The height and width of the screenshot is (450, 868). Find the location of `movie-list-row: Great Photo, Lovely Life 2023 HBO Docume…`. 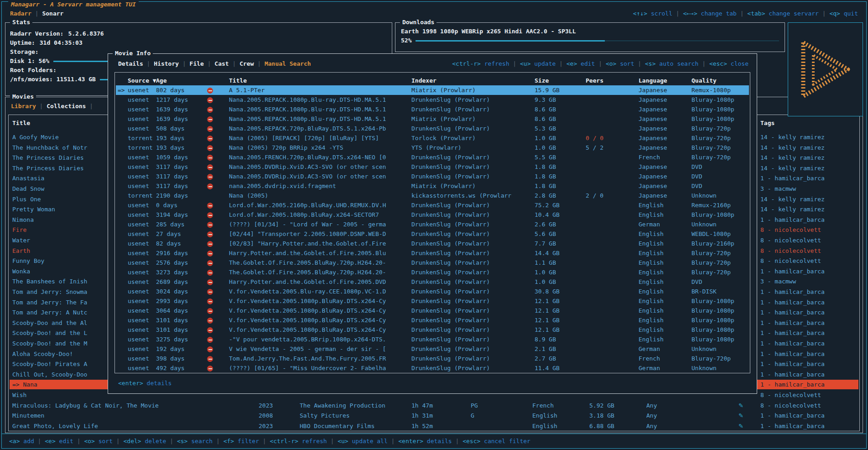

movie-list-row: Great Photo, Lovely Life 2023 HBO Docume… is located at coordinates (434, 426).